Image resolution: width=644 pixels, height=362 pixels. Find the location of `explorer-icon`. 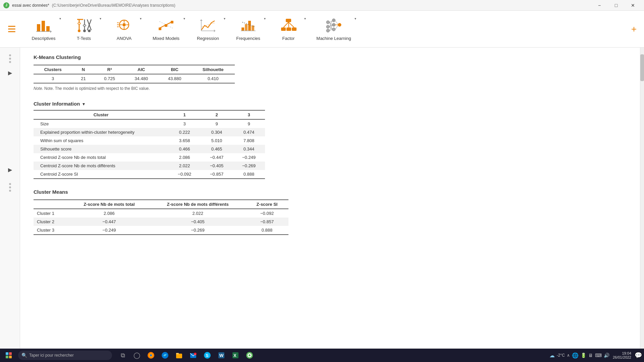

explorer-icon is located at coordinates (179, 355).